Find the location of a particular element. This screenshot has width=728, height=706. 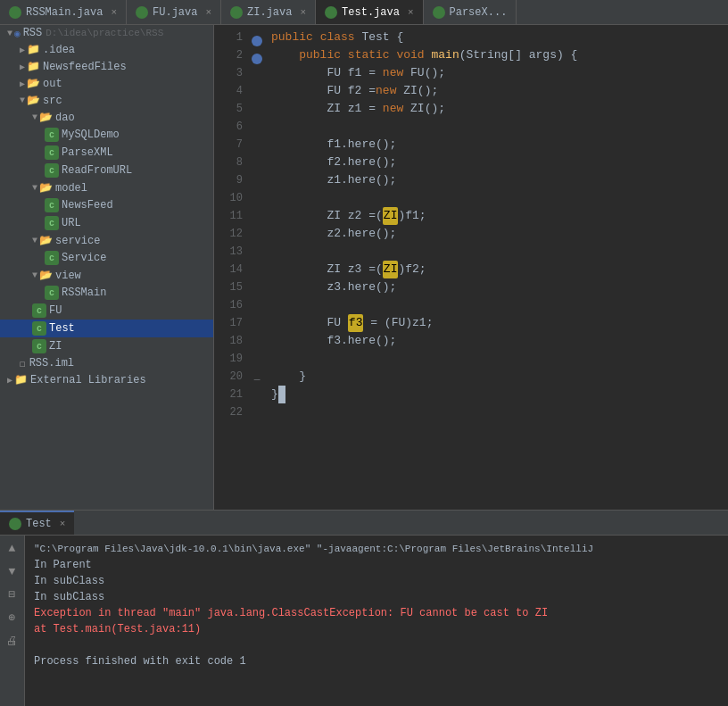

model-folder-icon: 📂 is located at coordinates (46, 187).